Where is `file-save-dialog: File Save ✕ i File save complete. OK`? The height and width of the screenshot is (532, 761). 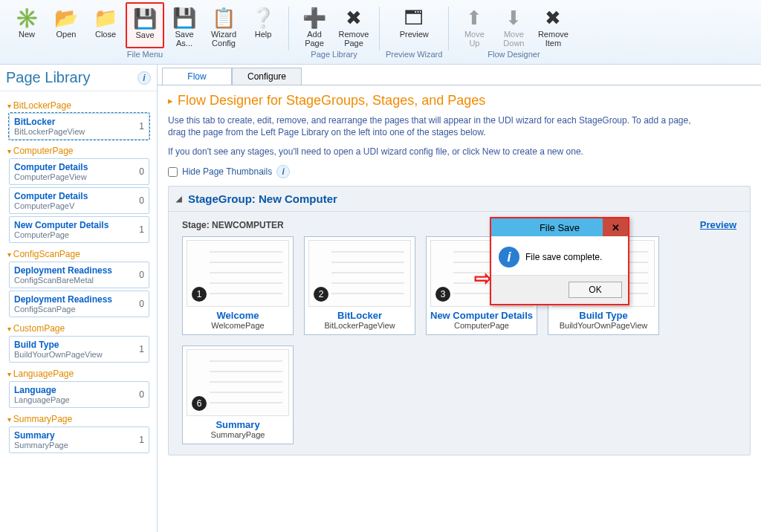 file-save-dialog: File Save ✕ i File save complete. OK is located at coordinates (560, 262).